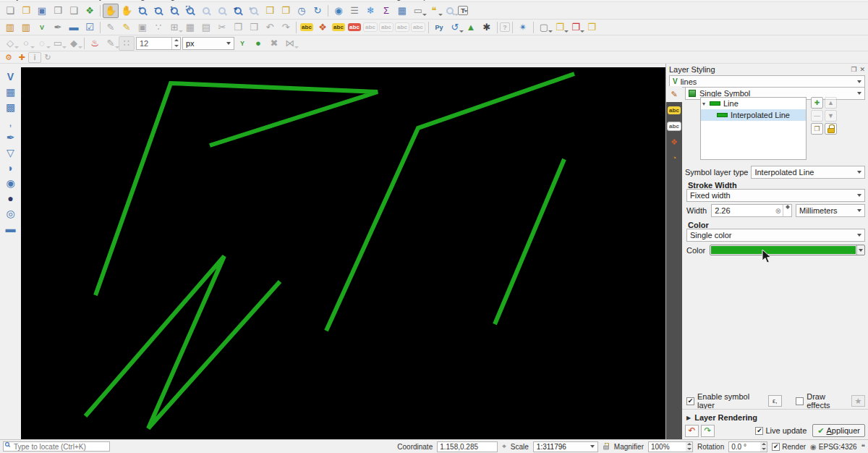 The height and width of the screenshot is (453, 868). What do you see at coordinates (386, 11) in the screenshot?
I see `statistical-summary-icon: Σ` at bounding box center [386, 11].